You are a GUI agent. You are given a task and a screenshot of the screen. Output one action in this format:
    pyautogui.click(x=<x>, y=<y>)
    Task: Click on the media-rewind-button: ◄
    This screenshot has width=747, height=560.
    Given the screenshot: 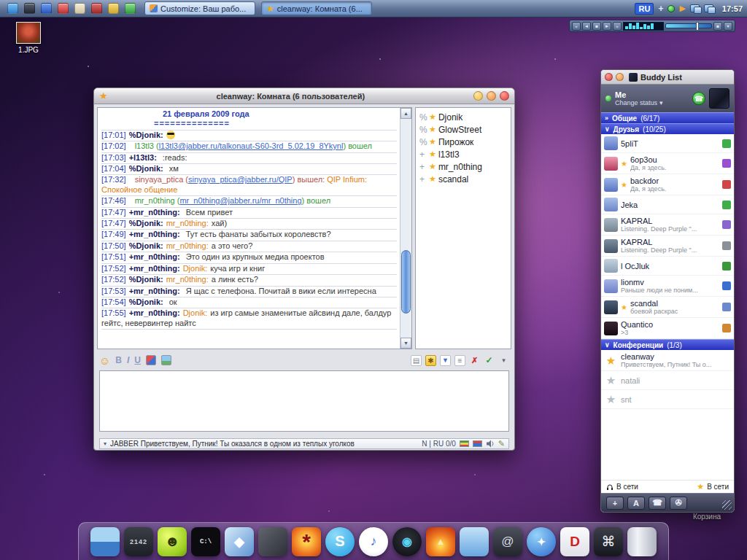 What is the action you would take?
    pyautogui.click(x=587, y=26)
    